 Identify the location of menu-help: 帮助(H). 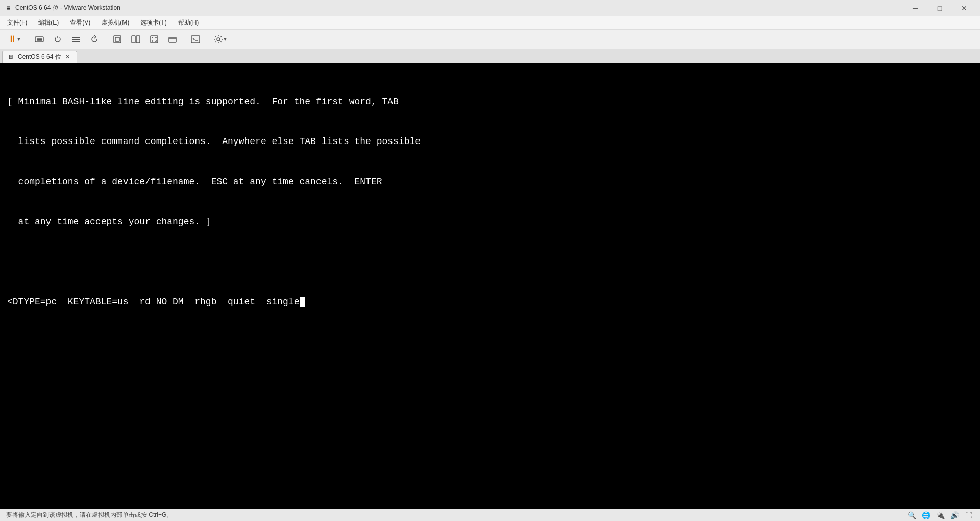
(189, 22).